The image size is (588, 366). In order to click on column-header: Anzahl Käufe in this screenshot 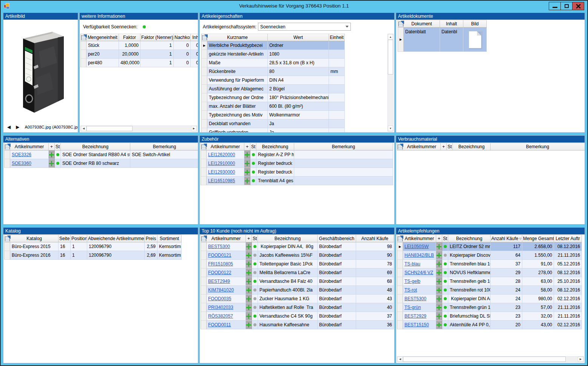, I will do `click(375, 239)`.